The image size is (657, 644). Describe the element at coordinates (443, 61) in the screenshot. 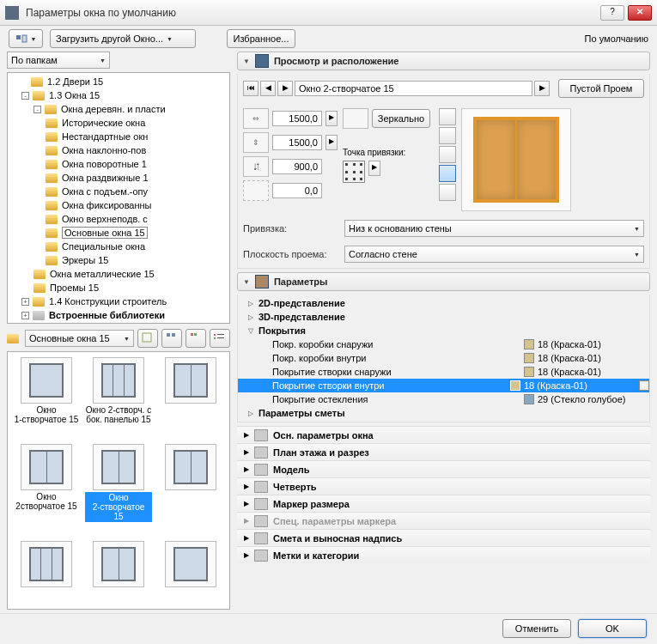

I see `preview-header: ▼ Просмотр и расположение` at that location.